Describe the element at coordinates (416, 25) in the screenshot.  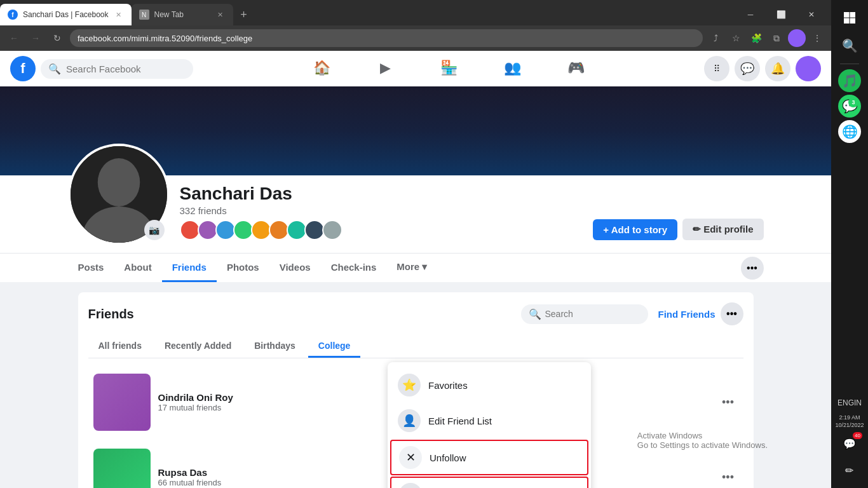
I see `browser-chrome: f Sanchari Das | Facebook ✕ N New Tab ✕ …` at that location.